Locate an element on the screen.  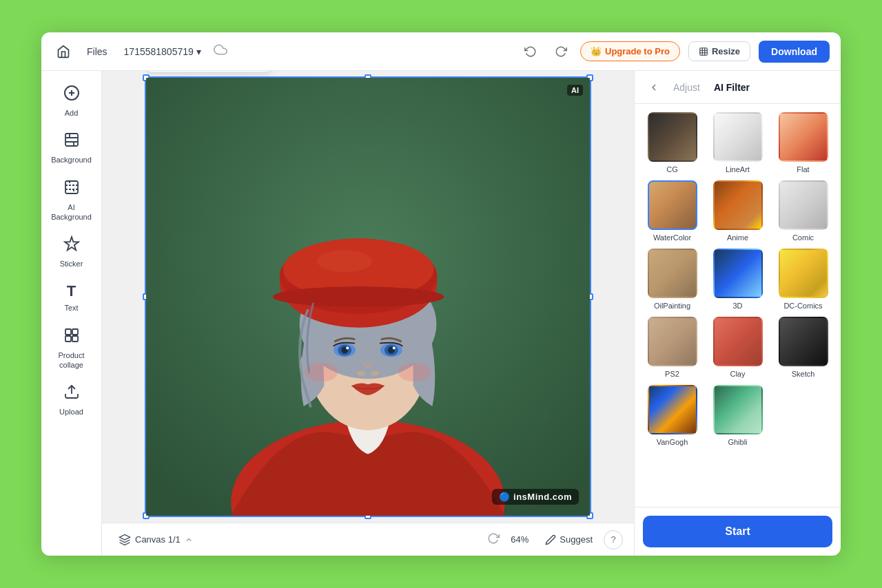
ai-filter-tab: AI Filter is located at coordinates (732, 87).